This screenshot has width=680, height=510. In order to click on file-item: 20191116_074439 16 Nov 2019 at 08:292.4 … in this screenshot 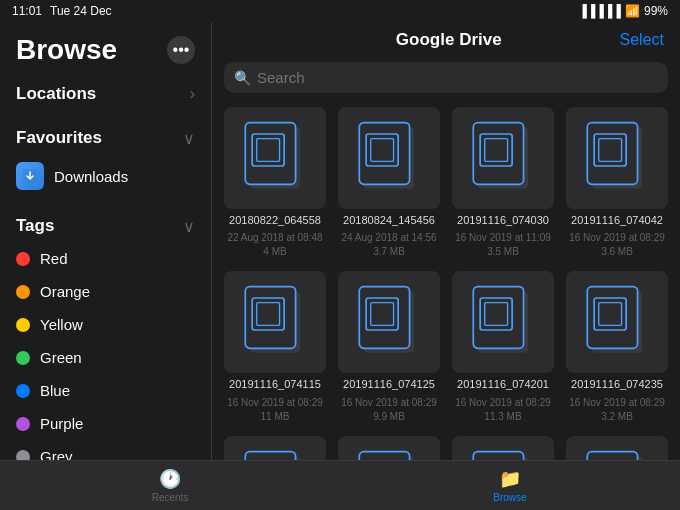, I will do `click(389, 448)`.